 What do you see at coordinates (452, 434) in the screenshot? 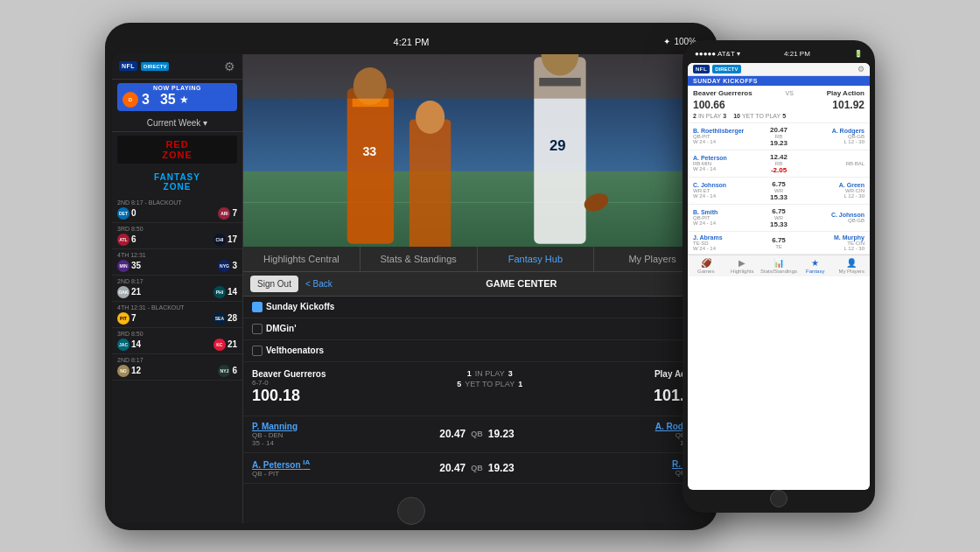
I see `player1-pts: 20.47` at bounding box center [452, 434].